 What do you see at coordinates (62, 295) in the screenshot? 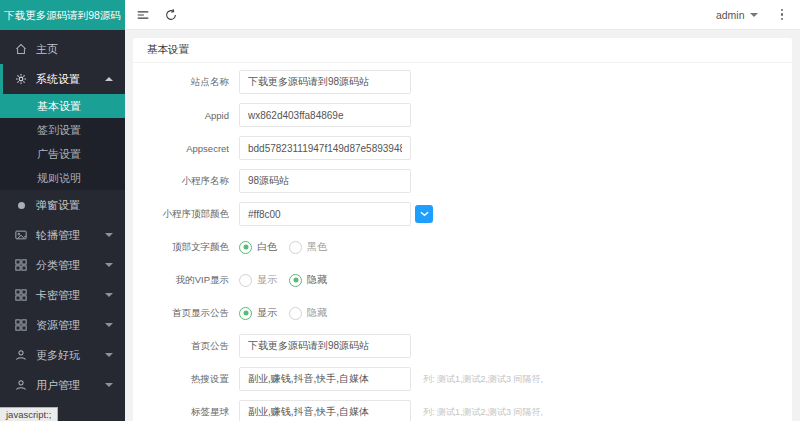
I see `sidebar-item-cardkey: 卡密管理` at bounding box center [62, 295].